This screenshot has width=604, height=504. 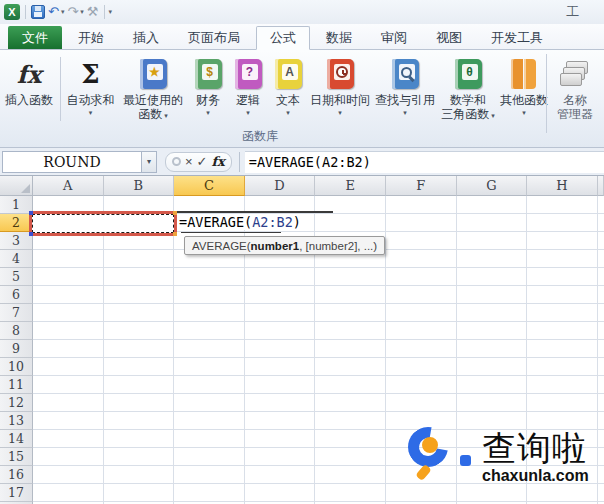 I want to click on column-header-f: F, so click(x=422, y=186).